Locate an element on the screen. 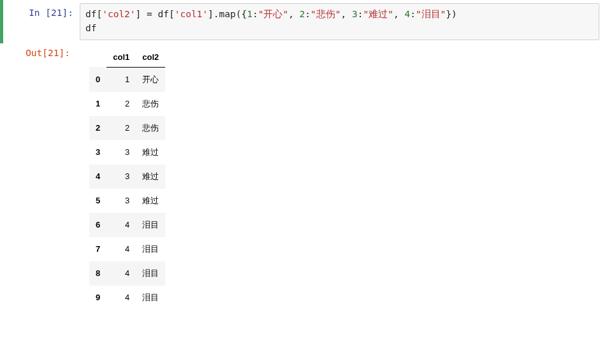 The width and height of the screenshot is (607, 364). output-prompt: Out[21]: is located at coordinates (38, 177).